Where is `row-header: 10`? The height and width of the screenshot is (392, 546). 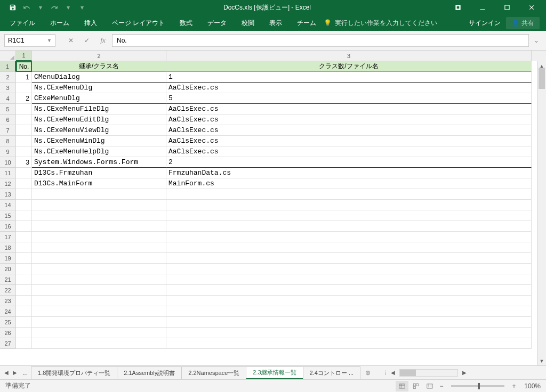 row-header: 10 is located at coordinates (8, 162).